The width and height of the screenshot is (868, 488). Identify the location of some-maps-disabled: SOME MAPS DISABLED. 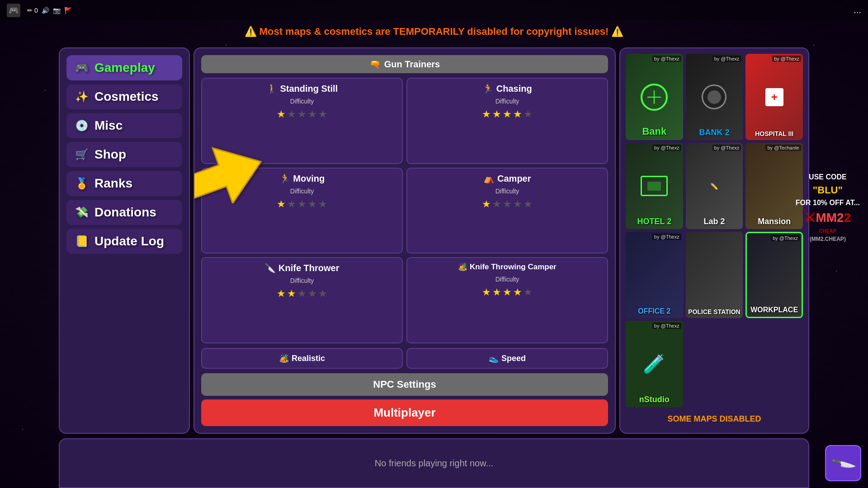
(714, 419).